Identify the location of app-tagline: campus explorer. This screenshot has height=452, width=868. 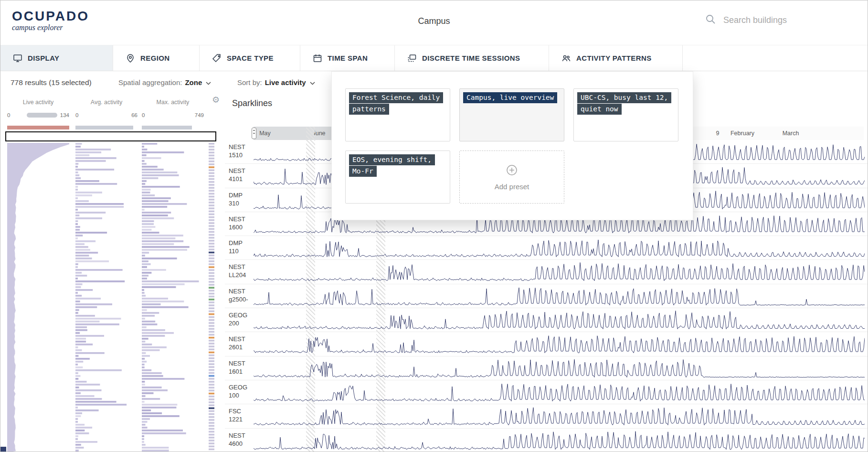
(51, 28).